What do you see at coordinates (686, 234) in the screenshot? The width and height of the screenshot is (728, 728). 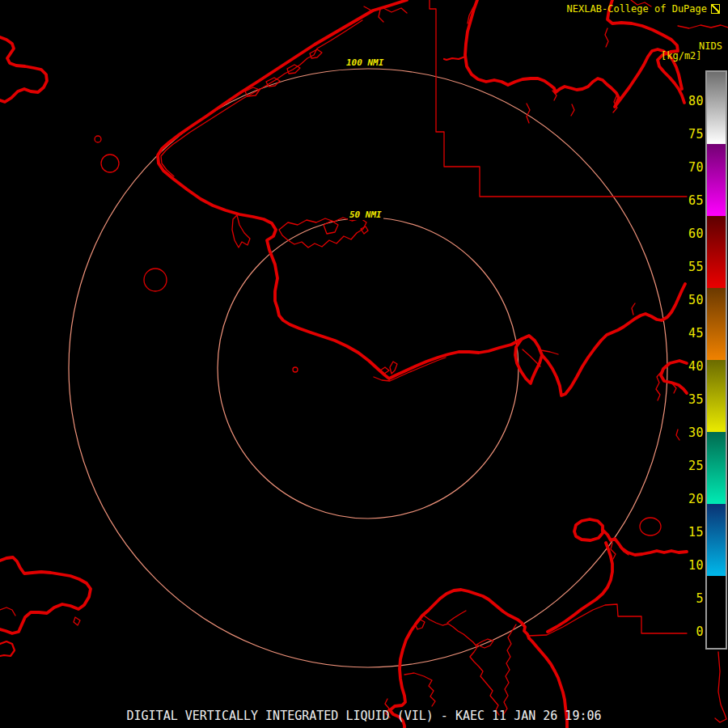 I see `colorbar-tick-label: 60` at bounding box center [686, 234].